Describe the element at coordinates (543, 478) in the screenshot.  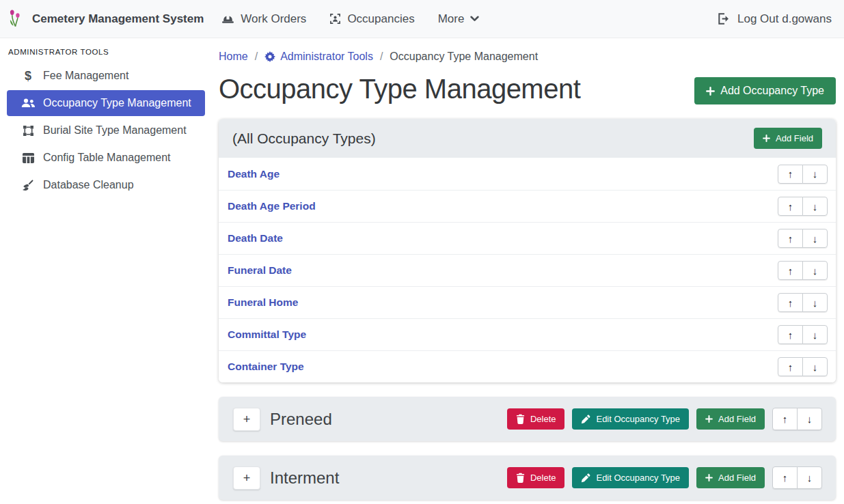
I see `delete-button-label: Delete` at that location.